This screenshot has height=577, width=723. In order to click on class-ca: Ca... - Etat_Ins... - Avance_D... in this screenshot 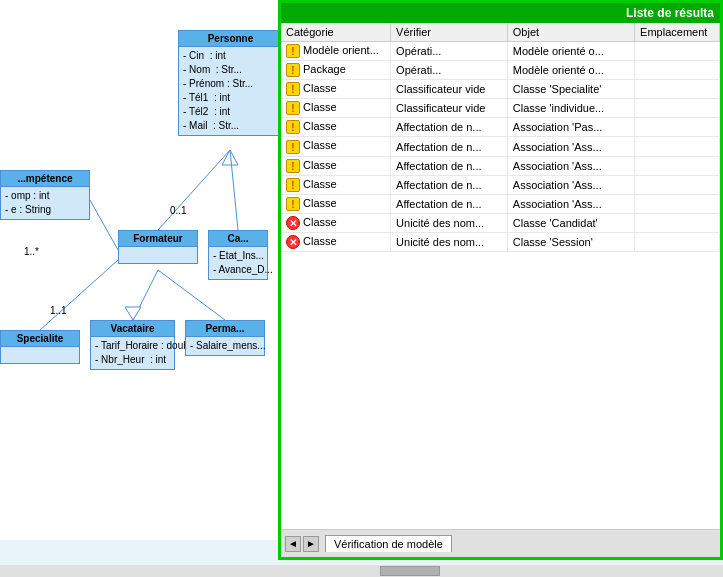, I will do `click(238, 255)`.